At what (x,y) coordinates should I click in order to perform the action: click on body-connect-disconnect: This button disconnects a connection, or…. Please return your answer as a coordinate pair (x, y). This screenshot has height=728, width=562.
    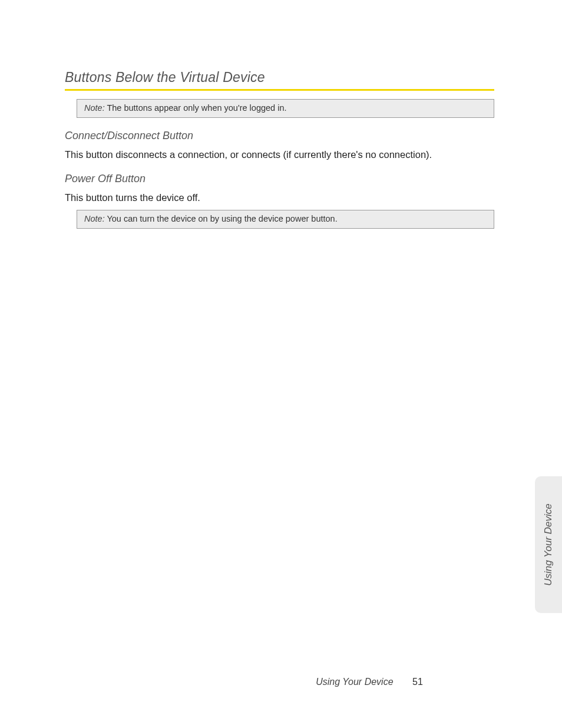
    Looking at the image, I should click on (279, 154).